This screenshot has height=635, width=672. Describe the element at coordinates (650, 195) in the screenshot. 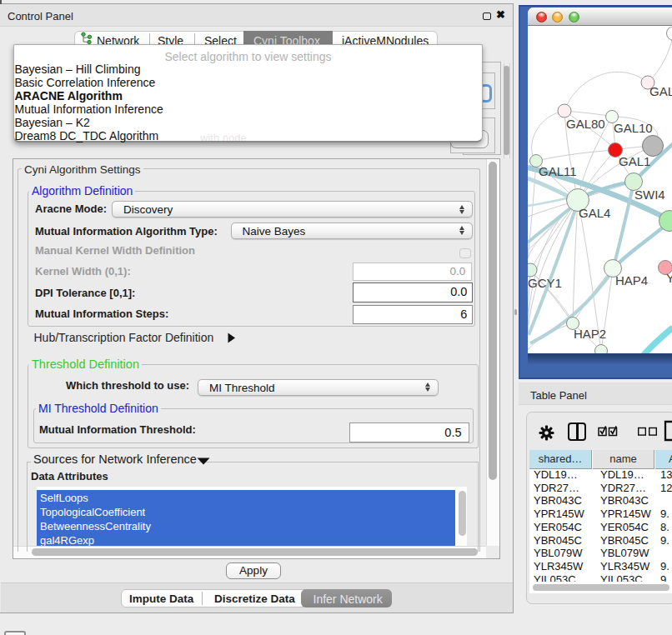

I see `svg-text: SWI4` at that location.